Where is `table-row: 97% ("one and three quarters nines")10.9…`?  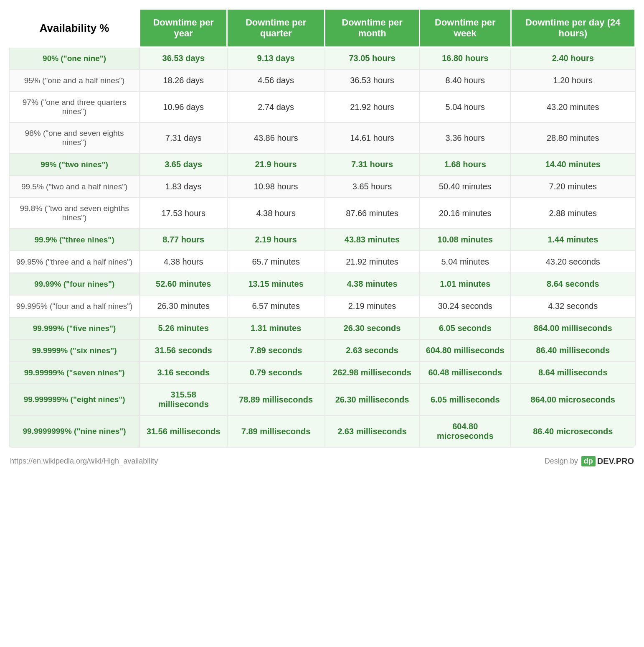
table-row: 97% ("one and three quarters nines")10.9… is located at coordinates (322, 107).